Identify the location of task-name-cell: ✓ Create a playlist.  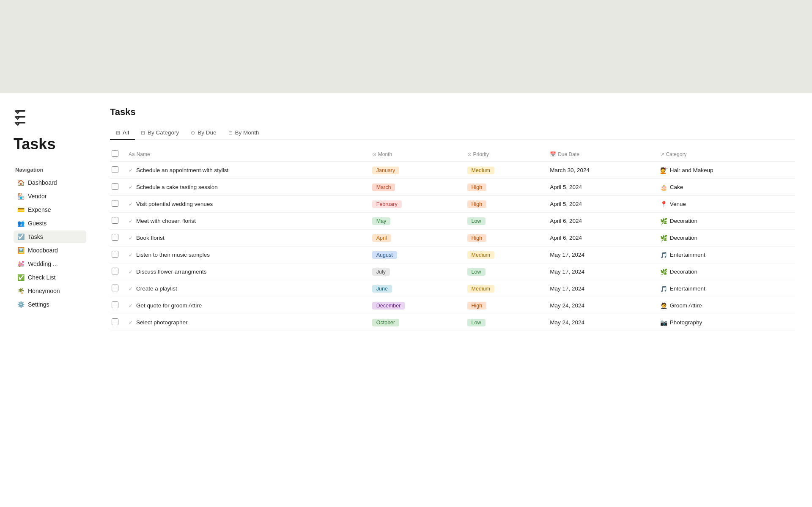
(245, 289).